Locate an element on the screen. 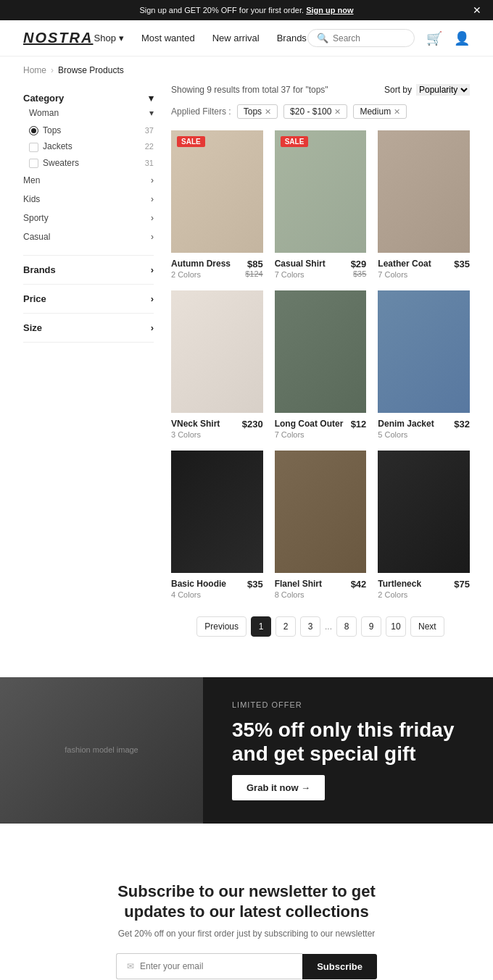  product-card: Denim Jacket 5 Colors $32 is located at coordinates (423, 365).